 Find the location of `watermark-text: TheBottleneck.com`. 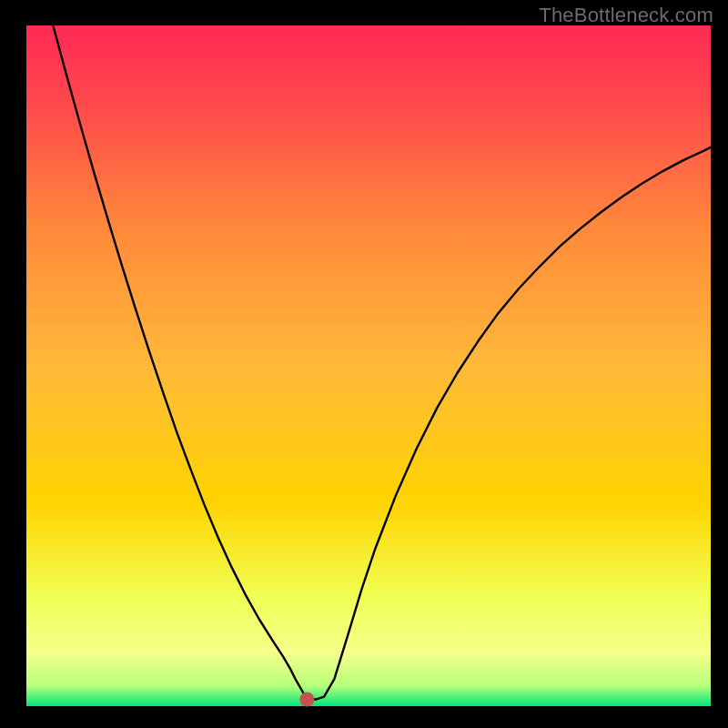

watermark-text: TheBottleneck.com is located at coordinates (626, 15).